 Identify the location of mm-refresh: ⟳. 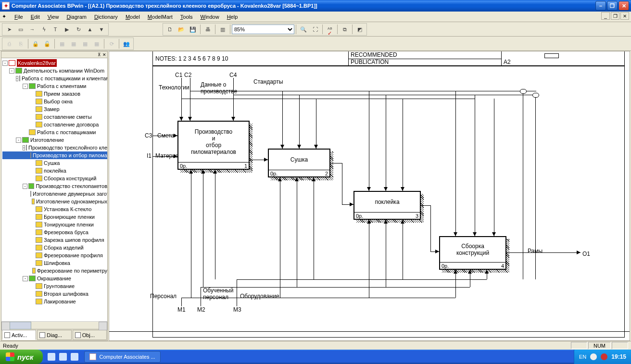
(112, 44).